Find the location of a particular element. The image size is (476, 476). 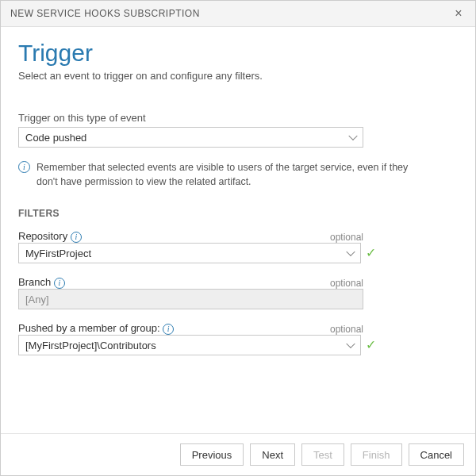

event-label: Trigger on this type of event is located at coordinates (83, 117).